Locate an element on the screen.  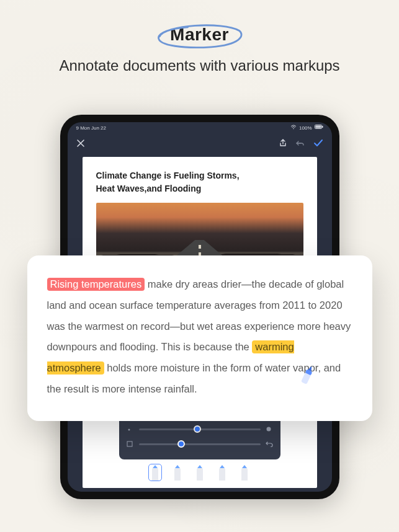
size-slider-row is located at coordinates (200, 429).